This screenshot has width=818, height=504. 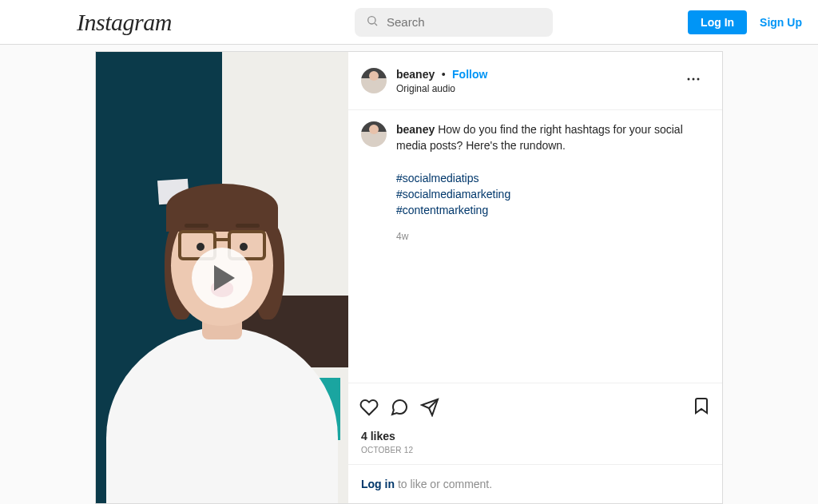 What do you see at coordinates (535, 438) in the screenshot?
I see `likes-count: 4 likes` at bounding box center [535, 438].